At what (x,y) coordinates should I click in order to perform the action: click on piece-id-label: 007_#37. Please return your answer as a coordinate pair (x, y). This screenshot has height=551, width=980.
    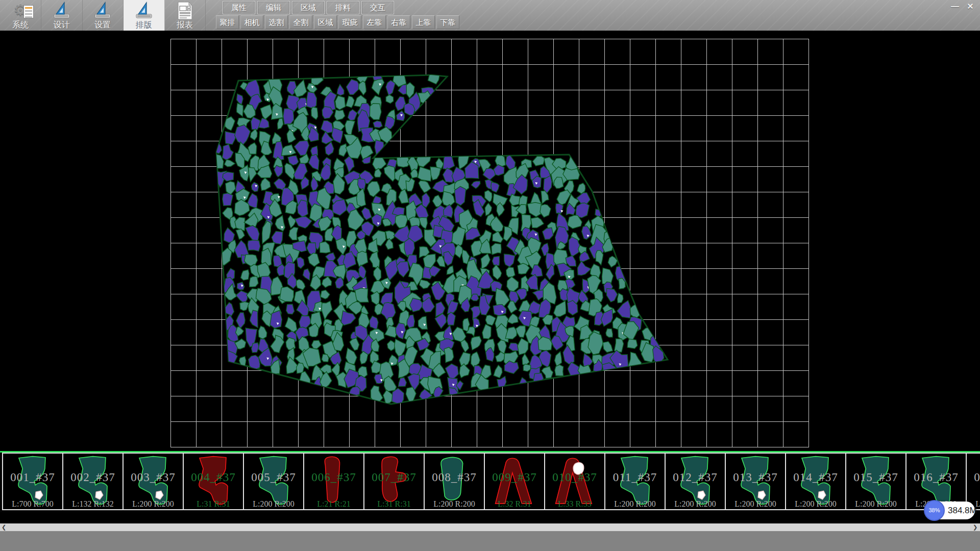
    Looking at the image, I should click on (394, 478).